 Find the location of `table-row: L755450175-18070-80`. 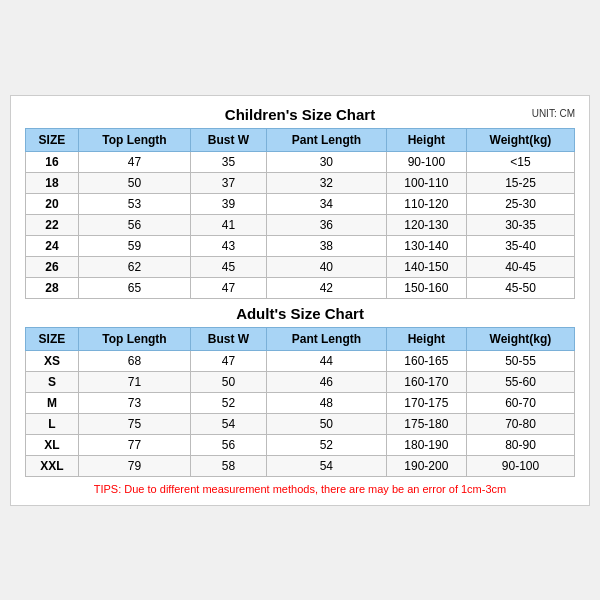

table-row: L755450175-18070-80 is located at coordinates (300, 424).